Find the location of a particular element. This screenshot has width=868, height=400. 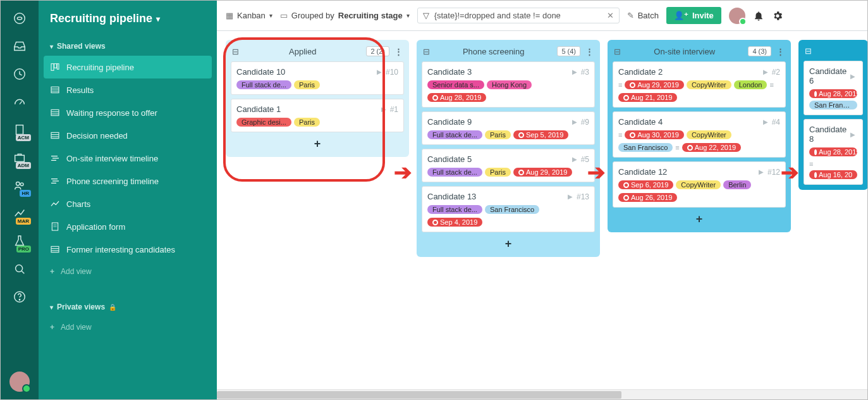

sidebar-item-recruiting-pipeline: Recruiting pipeline is located at coordinates (128, 67).